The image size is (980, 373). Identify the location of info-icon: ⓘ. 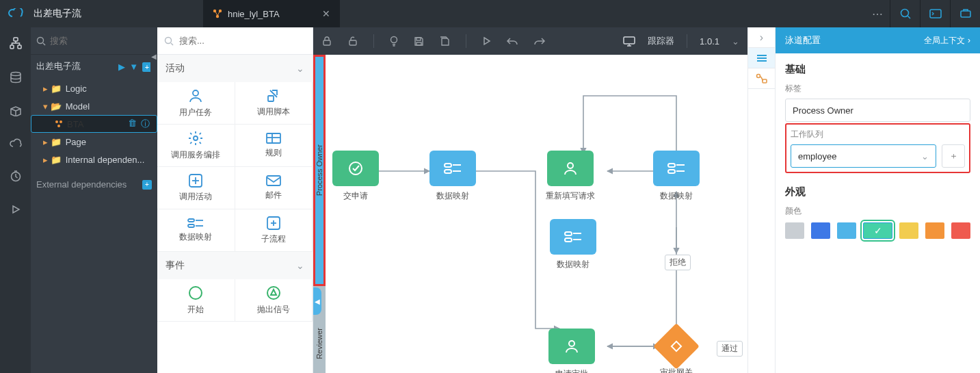
(145, 124).